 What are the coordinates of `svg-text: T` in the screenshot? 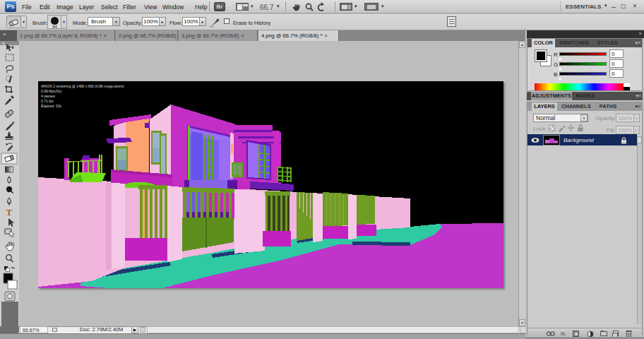 It's located at (10, 212).